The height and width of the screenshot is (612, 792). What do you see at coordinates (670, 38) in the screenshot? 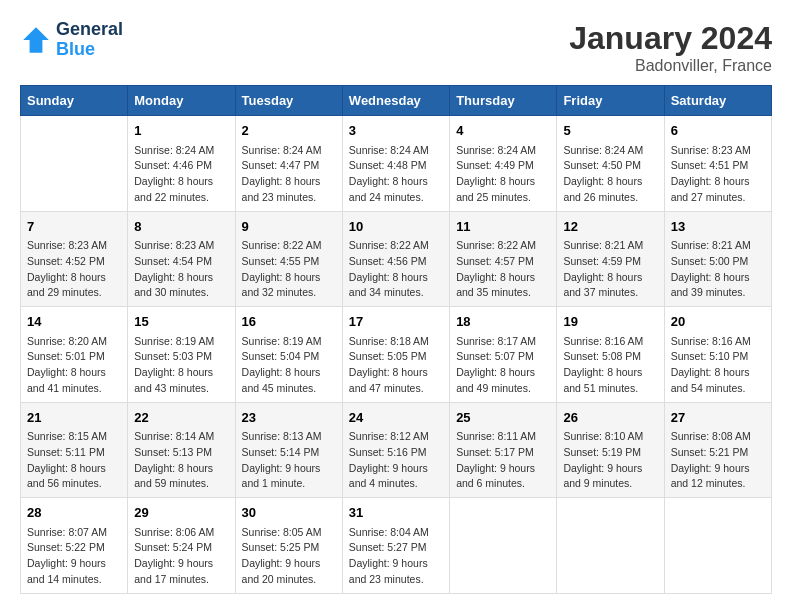
I see `page-title: January 2024` at bounding box center [670, 38].